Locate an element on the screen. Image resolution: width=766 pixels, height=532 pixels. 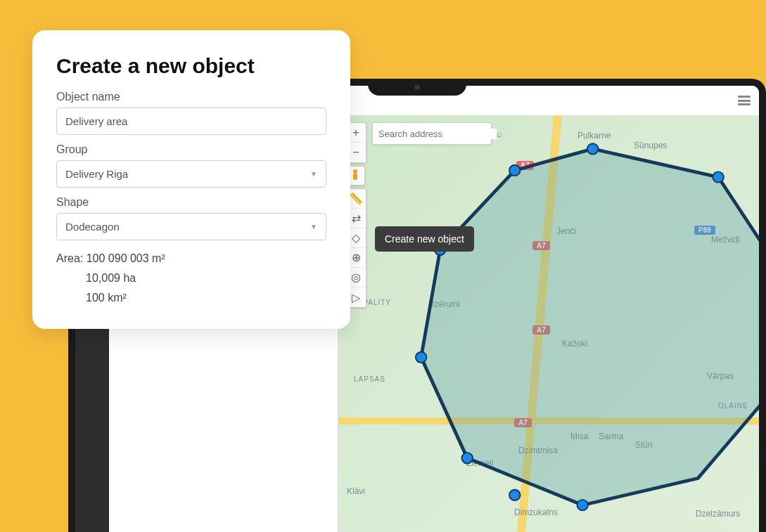
search-input is located at coordinates (438, 134).